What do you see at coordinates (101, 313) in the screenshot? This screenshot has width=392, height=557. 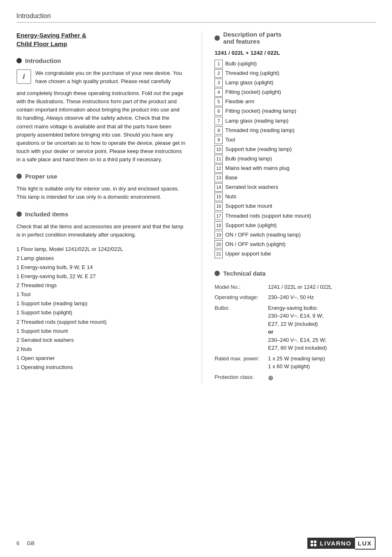 I see `list-item: 1 Support tube (uplight)` at bounding box center [101, 313].